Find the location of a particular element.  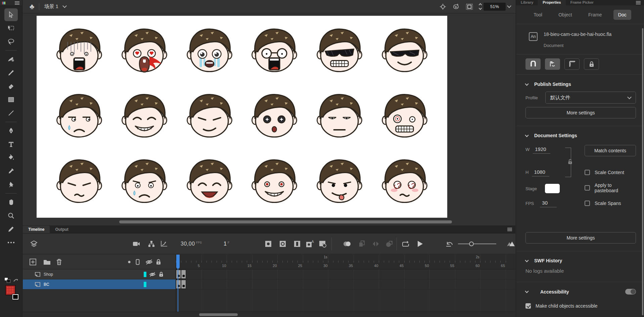

insert-frame-icon is located at coordinates (297, 244).